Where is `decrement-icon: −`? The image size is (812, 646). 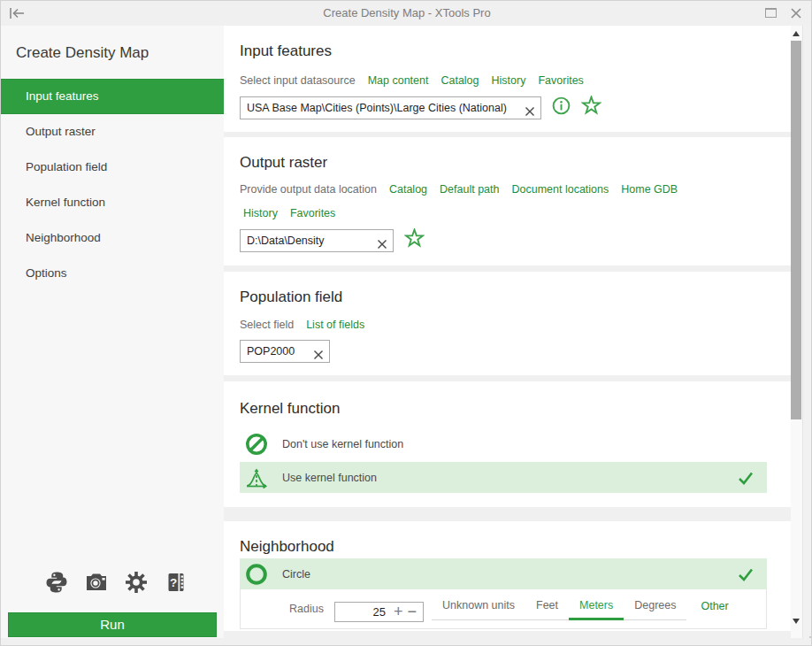
decrement-icon: − is located at coordinates (412, 612).